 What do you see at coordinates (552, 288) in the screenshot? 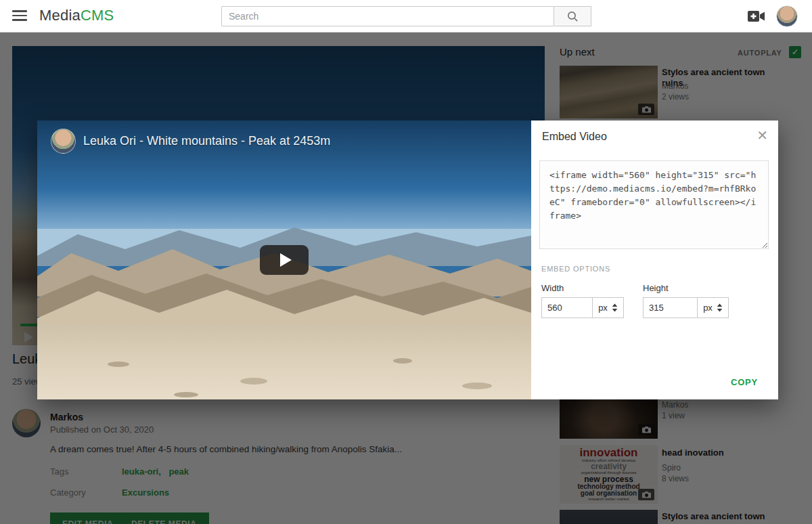
I see `width-label: Width` at bounding box center [552, 288].